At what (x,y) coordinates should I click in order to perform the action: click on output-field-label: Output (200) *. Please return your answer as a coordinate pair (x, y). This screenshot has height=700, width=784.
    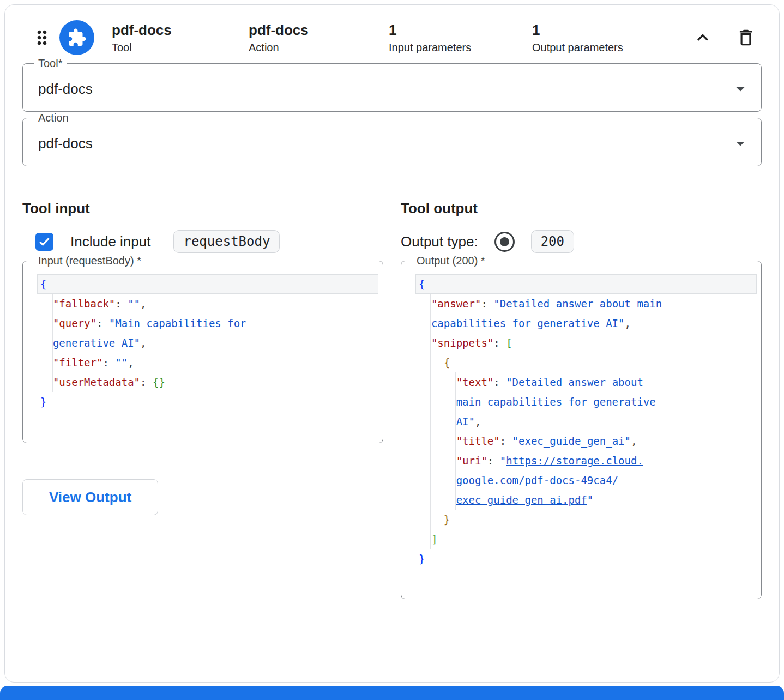
    Looking at the image, I should click on (451, 261).